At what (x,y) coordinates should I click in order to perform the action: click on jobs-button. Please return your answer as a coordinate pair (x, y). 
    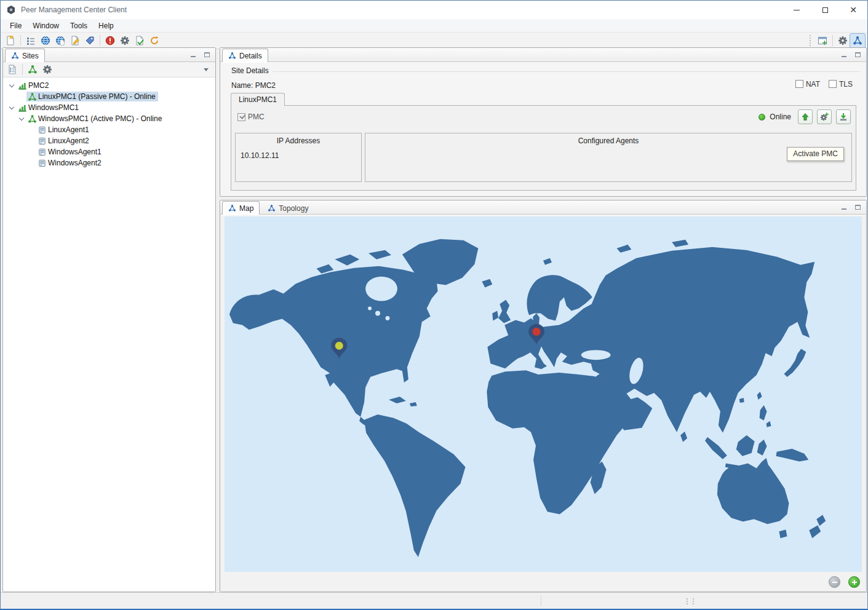
    Looking at the image, I should click on (140, 41).